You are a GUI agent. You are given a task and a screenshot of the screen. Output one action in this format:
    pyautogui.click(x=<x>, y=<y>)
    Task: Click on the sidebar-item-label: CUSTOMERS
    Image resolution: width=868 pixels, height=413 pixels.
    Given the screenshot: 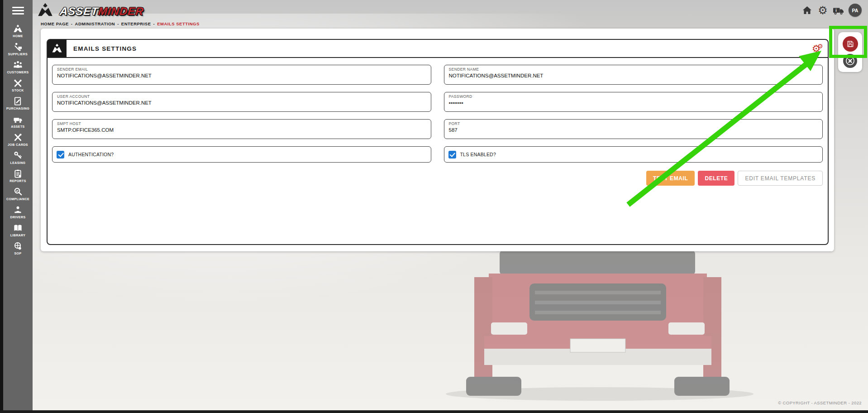 What is the action you would take?
    pyautogui.click(x=18, y=72)
    